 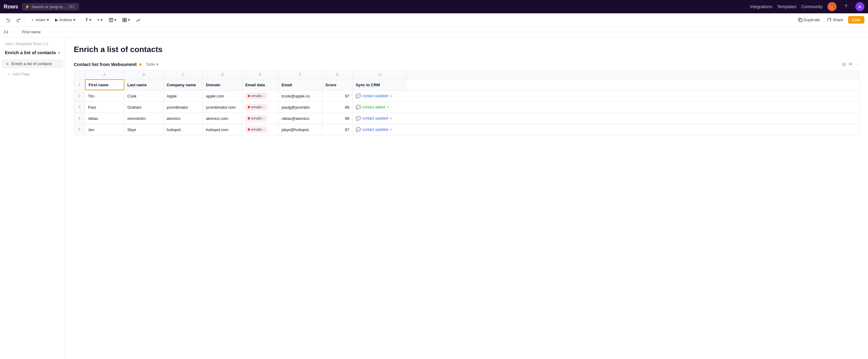 I want to click on doc-title: Enrich a list of contacts, so click(x=467, y=50).